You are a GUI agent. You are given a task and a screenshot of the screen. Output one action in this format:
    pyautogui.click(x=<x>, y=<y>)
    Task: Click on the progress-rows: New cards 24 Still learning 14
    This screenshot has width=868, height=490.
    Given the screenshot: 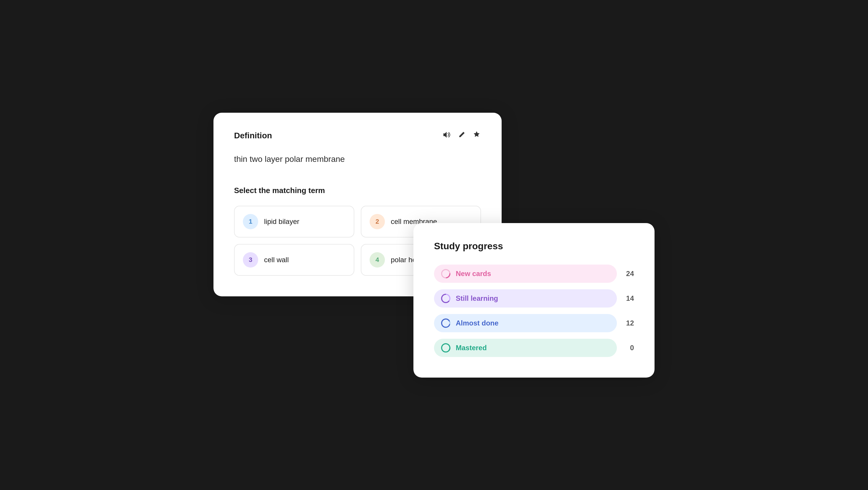 What is the action you would take?
    pyautogui.click(x=534, y=311)
    